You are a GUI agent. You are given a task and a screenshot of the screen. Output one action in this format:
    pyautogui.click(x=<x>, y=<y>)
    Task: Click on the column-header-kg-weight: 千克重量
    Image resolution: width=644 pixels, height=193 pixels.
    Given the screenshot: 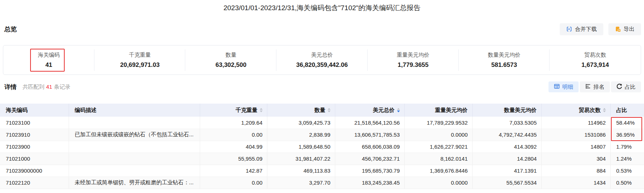 What is the action you would take?
    pyautogui.click(x=233, y=110)
    